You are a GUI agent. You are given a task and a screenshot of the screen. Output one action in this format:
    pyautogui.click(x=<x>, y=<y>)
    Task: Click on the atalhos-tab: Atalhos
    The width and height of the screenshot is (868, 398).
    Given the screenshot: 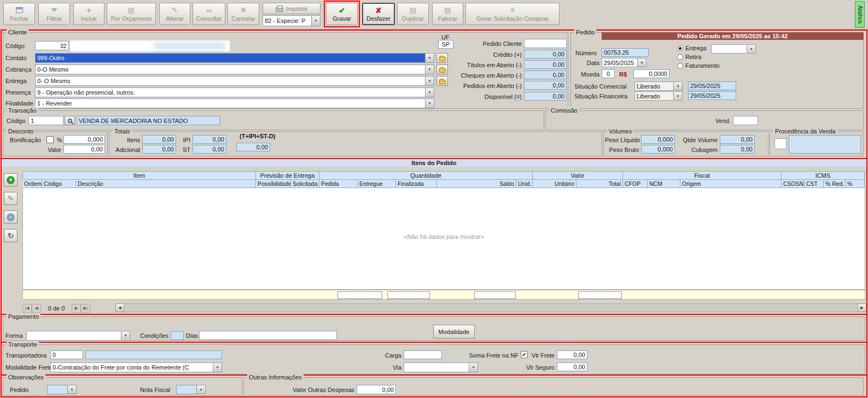 What is the action you would take?
    pyautogui.click(x=860, y=14)
    